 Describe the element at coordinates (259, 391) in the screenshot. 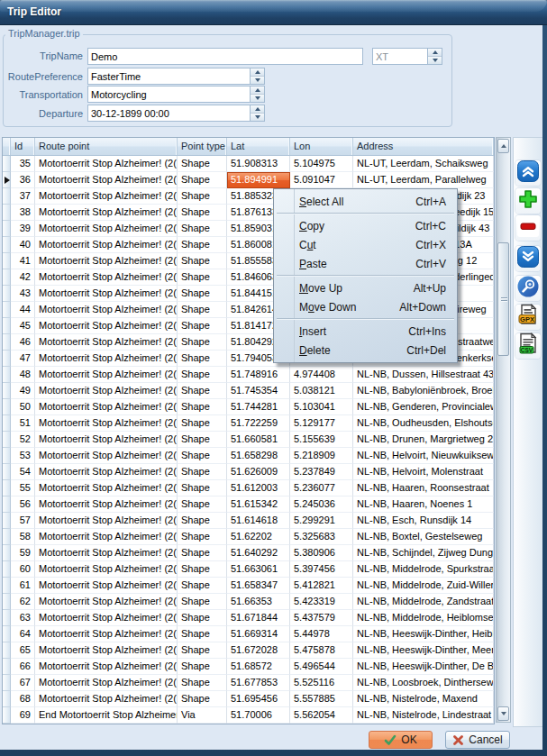

I see `cell-lat: 51.745354` at that location.